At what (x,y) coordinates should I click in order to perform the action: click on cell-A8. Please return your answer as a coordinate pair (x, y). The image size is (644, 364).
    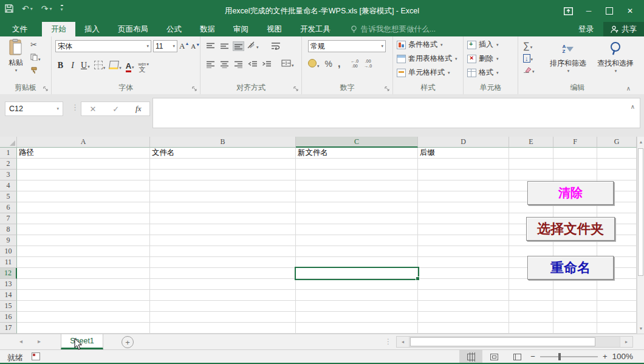
    Looking at the image, I should click on (84, 230).